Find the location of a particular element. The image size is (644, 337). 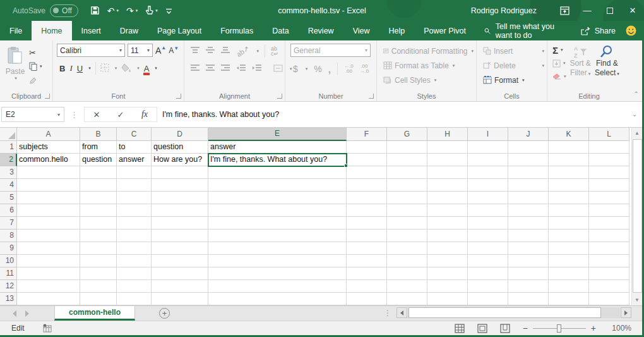

row-header-8: 8 is located at coordinates (9, 236).